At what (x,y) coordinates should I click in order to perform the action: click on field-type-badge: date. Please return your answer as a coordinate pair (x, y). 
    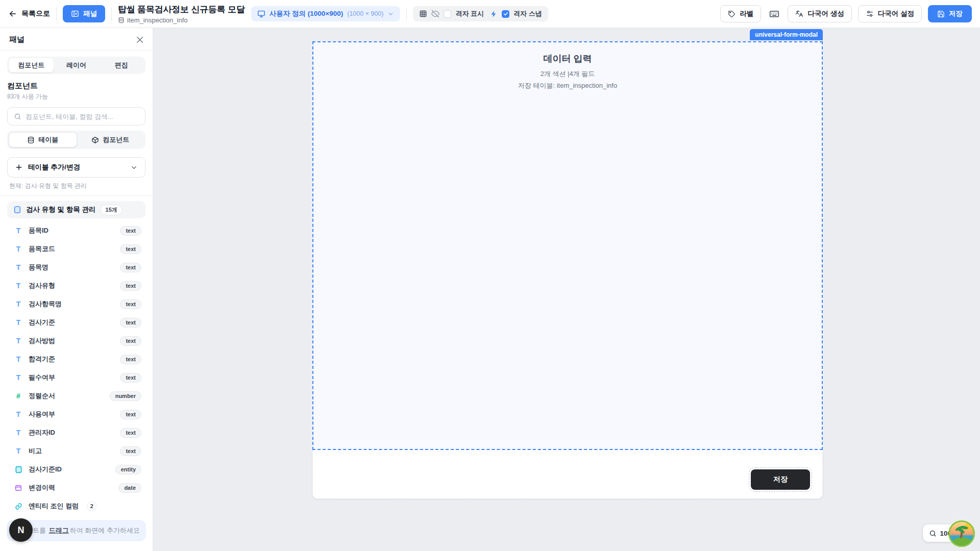
    Looking at the image, I should click on (130, 488).